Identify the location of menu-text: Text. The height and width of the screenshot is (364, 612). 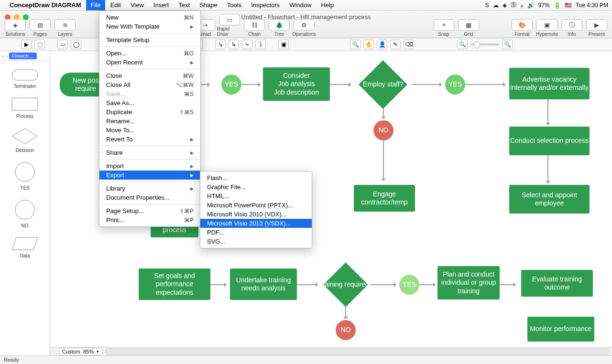
(184, 5).